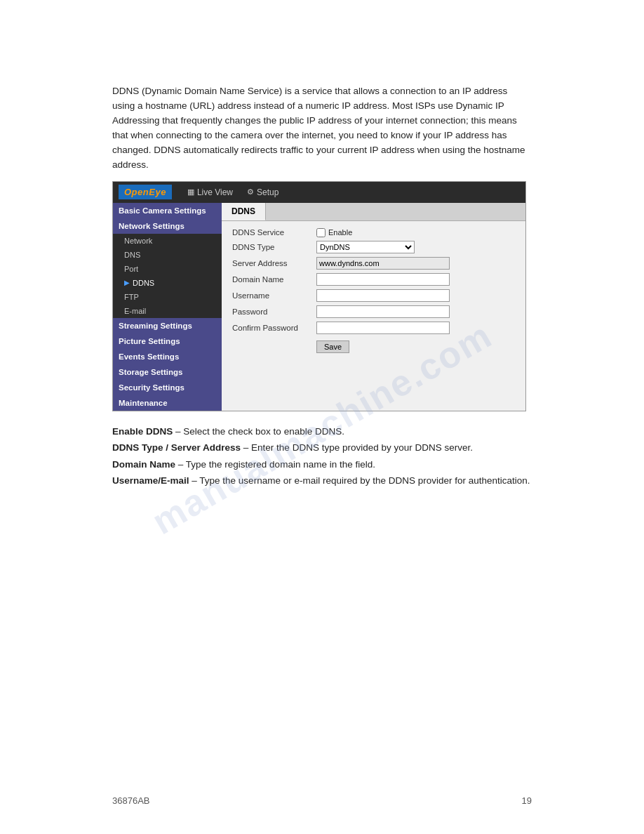  What do you see at coordinates (167, 211) in the screenshot?
I see `sidebar-basic-camera: Basic Camera Settings` at bounding box center [167, 211].